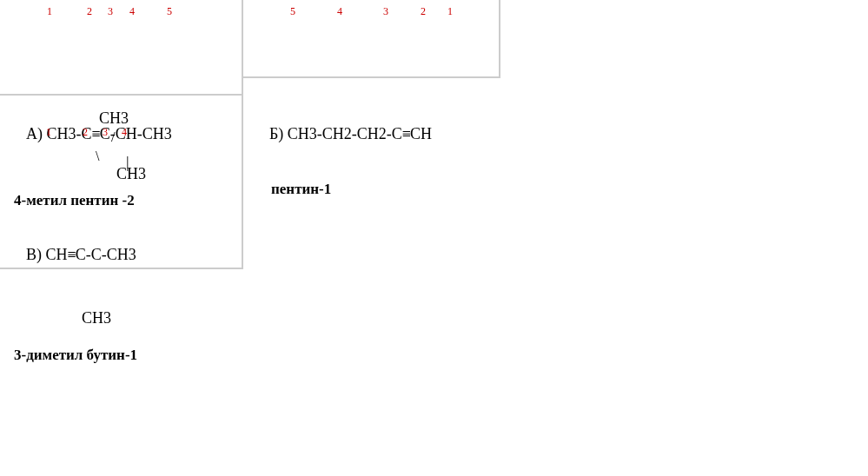  What do you see at coordinates (374, 134) in the screenshot?
I see `fb-p2: CH2-` at bounding box center [374, 134].